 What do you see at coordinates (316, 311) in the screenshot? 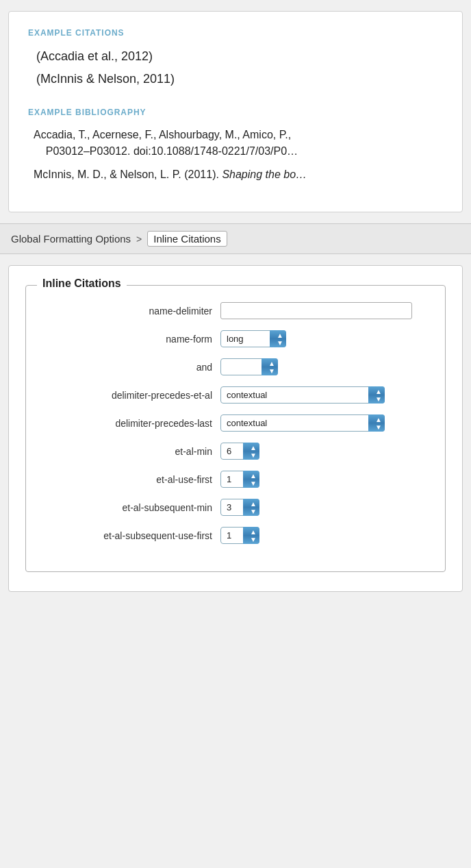
I see `input-name-delimiter` at bounding box center [316, 311].